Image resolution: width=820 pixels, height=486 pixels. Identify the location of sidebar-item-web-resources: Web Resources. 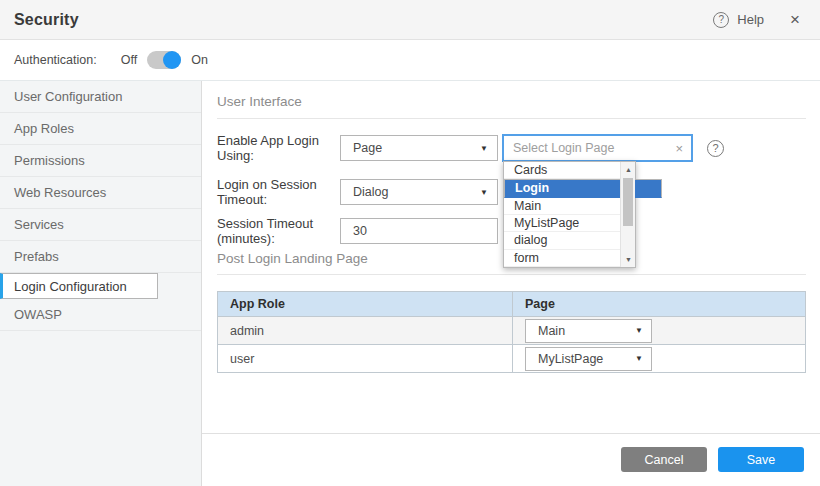
(100, 193).